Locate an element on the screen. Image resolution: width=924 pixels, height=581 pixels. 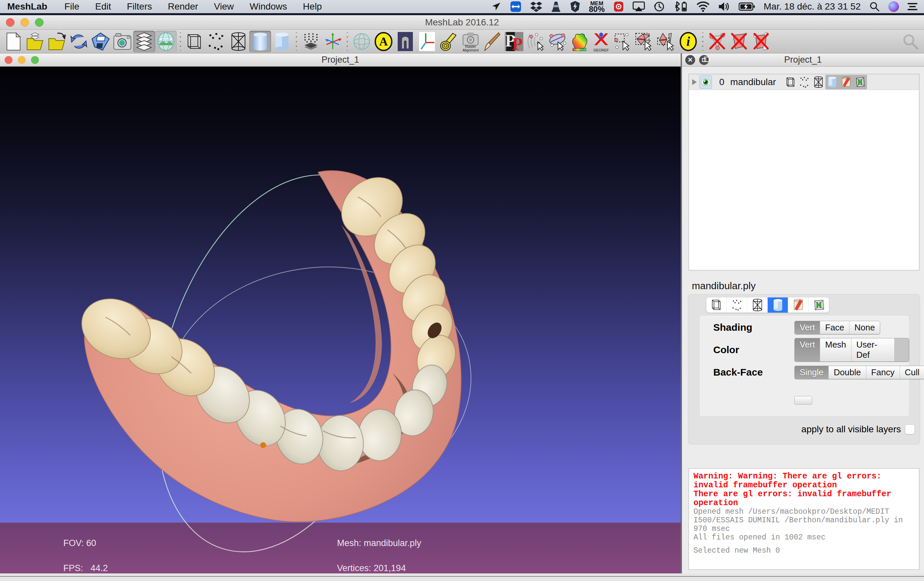
render-wireframe-button is located at coordinates (239, 41).